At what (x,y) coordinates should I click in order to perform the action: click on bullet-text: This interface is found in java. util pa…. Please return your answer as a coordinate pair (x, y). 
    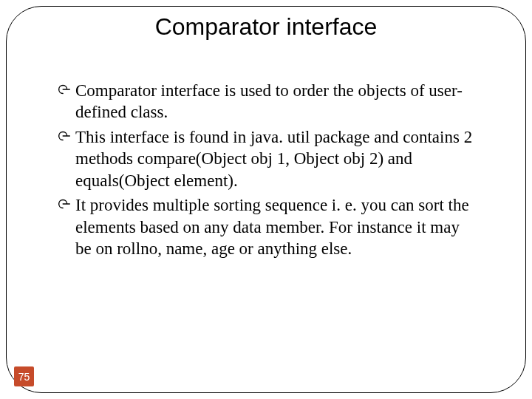
    Looking at the image, I should click on (273, 159).